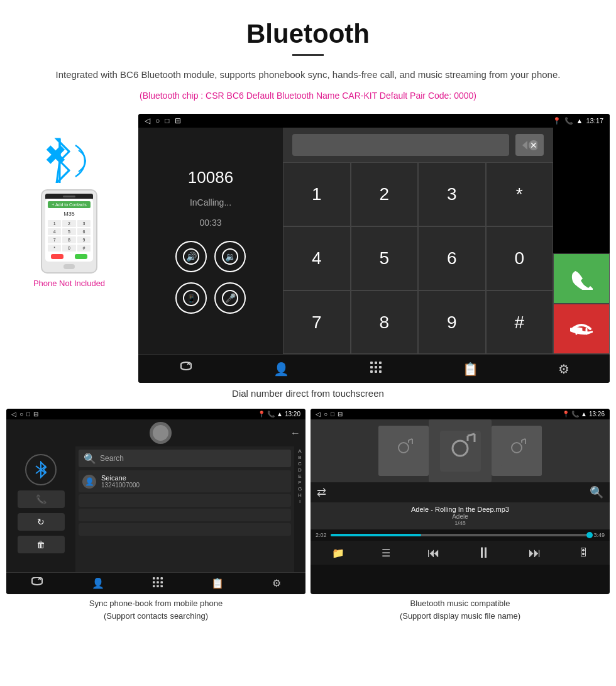  What do you see at coordinates (191, 257) in the screenshot?
I see `volume-up-button: 🔊` at bounding box center [191, 257].